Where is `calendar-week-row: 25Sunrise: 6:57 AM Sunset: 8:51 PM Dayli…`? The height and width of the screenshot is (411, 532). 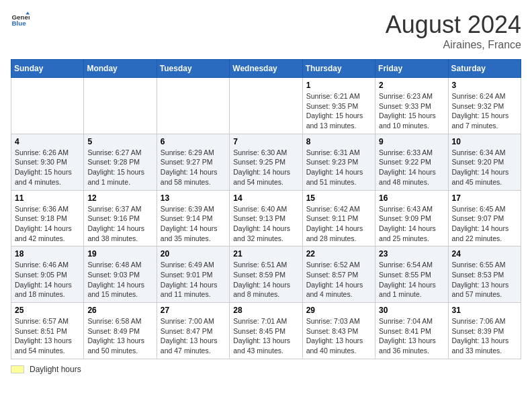 calendar-week-row: 25Sunrise: 6:57 AM Sunset: 8:51 PM Dayli… is located at coordinates (266, 331).